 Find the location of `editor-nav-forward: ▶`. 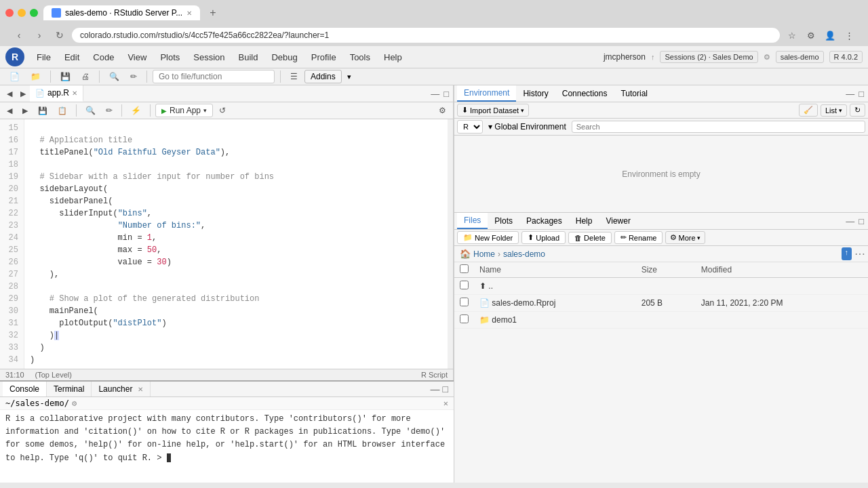

editor-nav-forward: ▶ is located at coordinates (23, 94).